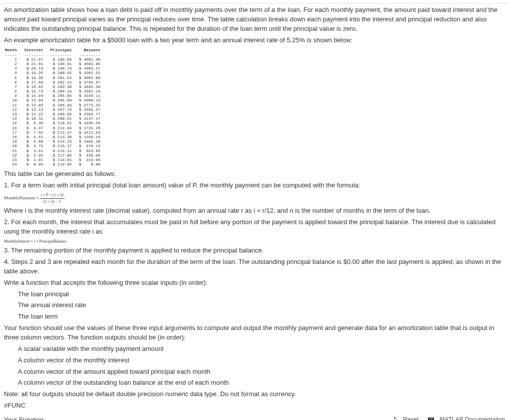 Image resolution: width=509 pixels, height=420 pixels. I want to click on step-4: 4. Steps 2 and 3 are repeated each month…, so click(254, 267).